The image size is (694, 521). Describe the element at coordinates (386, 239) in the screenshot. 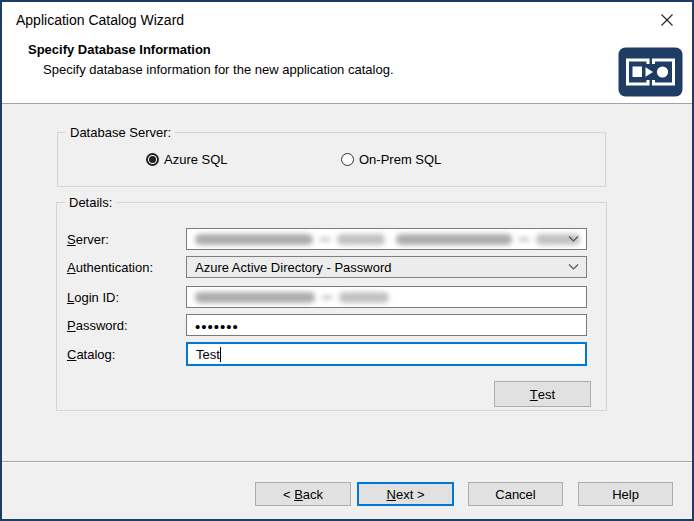

I see `server-combobox` at that location.